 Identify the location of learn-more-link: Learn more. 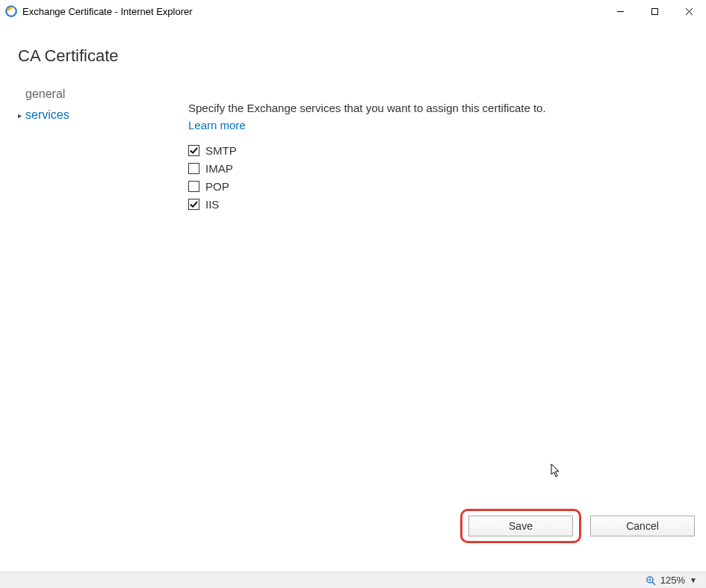
(217, 126).